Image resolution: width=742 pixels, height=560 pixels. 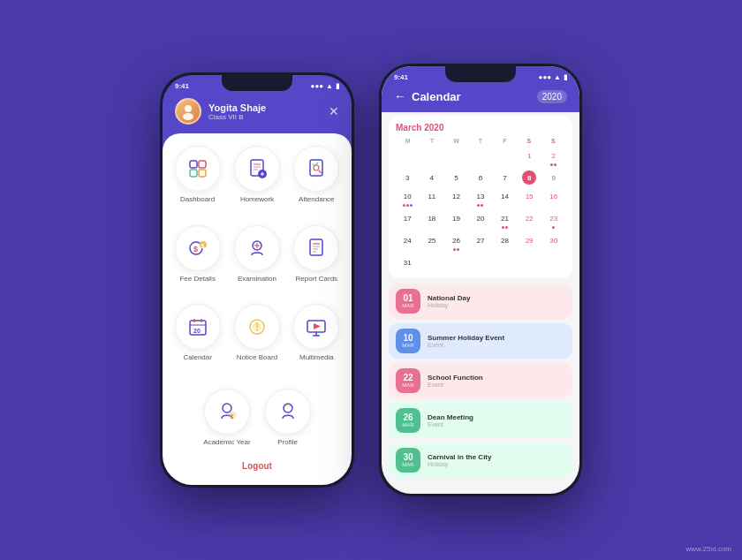 What do you see at coordinates (481, 98) in the screenshot?
I see `calendar-header: ← Calendar 2020` at bounding box center [481, 98].